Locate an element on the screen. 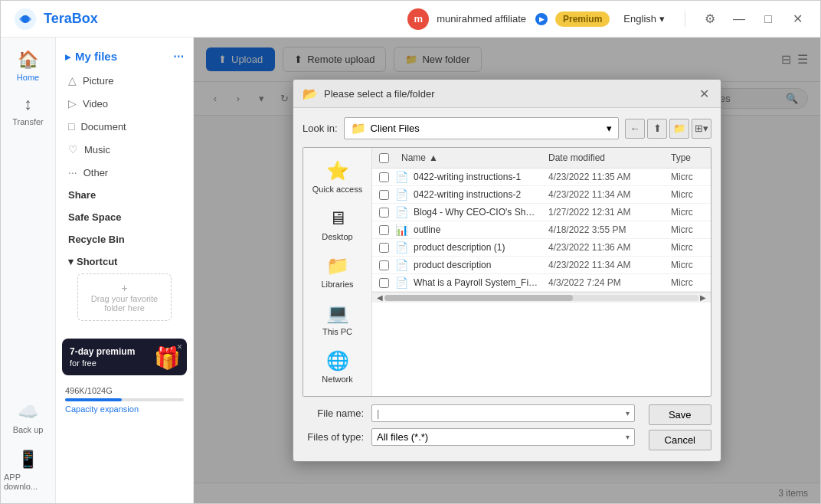 The height and width of the screenshot is (504, 821). filename-input-wrapper: ▾ is located at coordinates (503, 414).